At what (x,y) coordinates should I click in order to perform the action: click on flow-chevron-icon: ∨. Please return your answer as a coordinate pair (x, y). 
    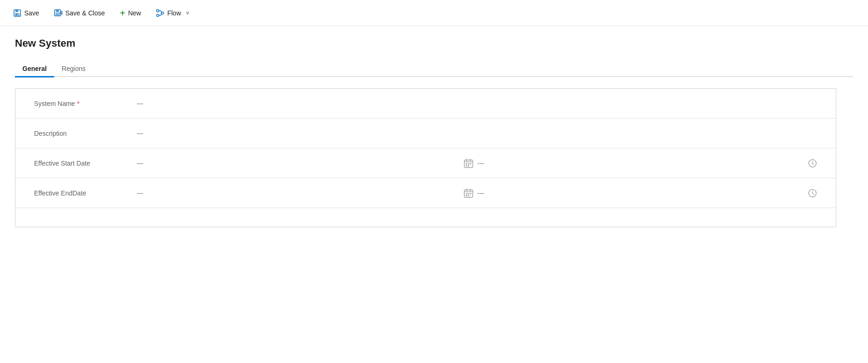
    Looking at the image, I should click on (188, 13).